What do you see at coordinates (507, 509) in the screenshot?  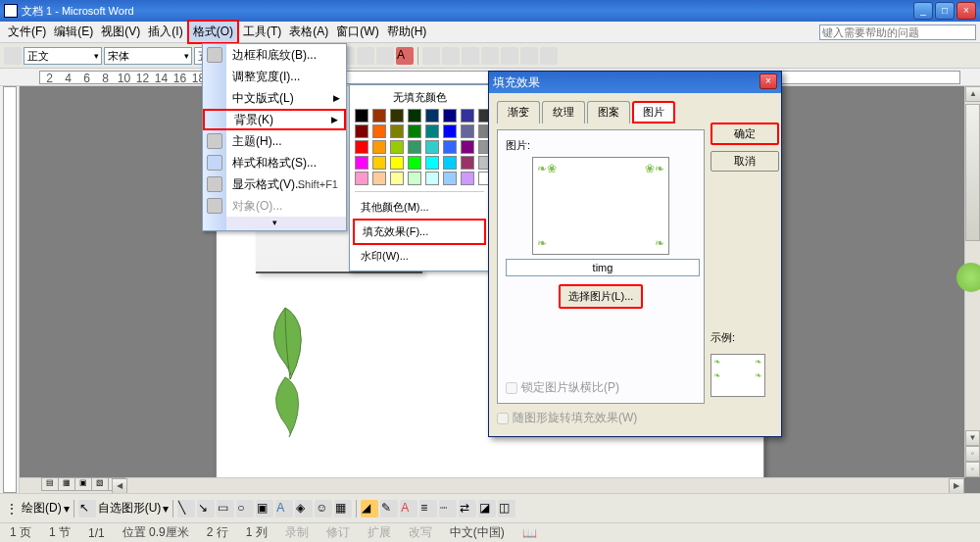 I see `3d-button: ◫` at bounding box center [507, 509].